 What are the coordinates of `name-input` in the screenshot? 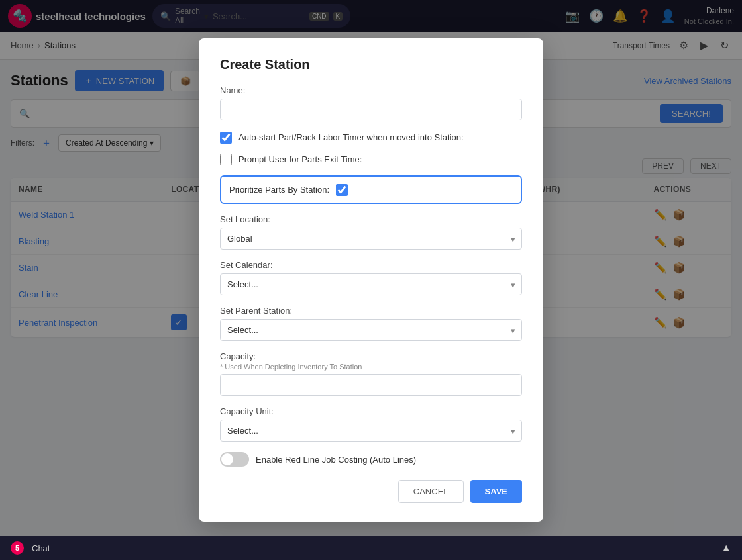 It's located at (371, 110).